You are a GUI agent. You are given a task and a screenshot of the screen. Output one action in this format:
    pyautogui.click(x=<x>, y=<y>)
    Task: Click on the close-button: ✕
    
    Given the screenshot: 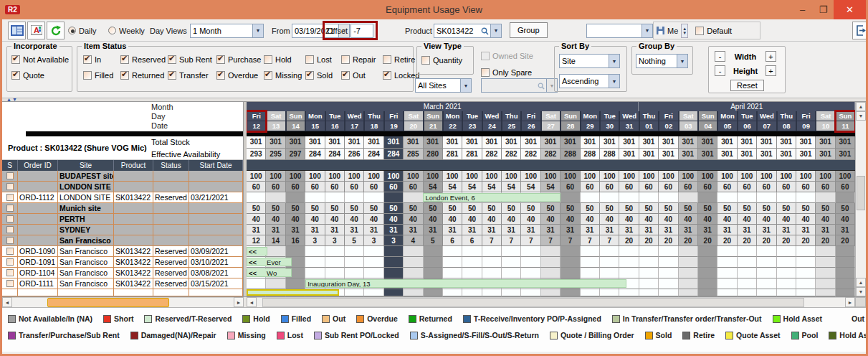 What is the action you would take?
    pyautogui.click(x=850, y=10)
    